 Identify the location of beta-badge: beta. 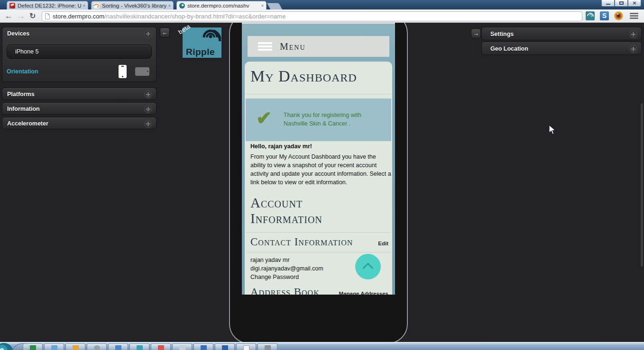
(184, 29).